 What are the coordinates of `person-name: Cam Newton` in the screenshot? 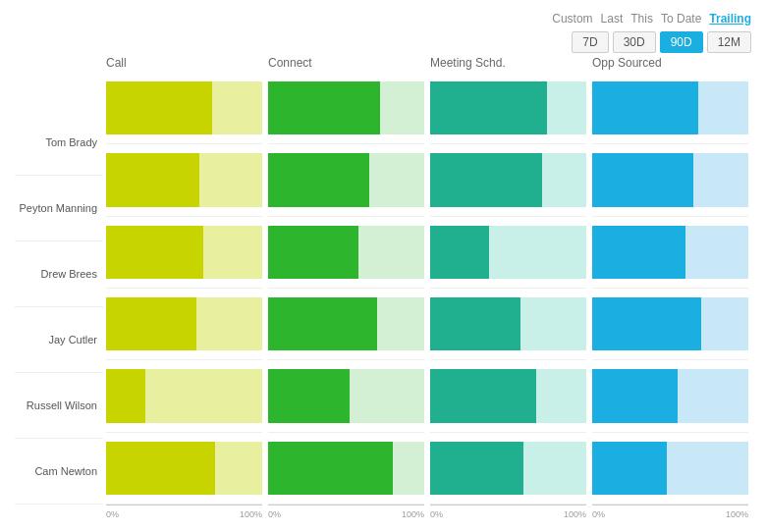 It's located at (59, 471).